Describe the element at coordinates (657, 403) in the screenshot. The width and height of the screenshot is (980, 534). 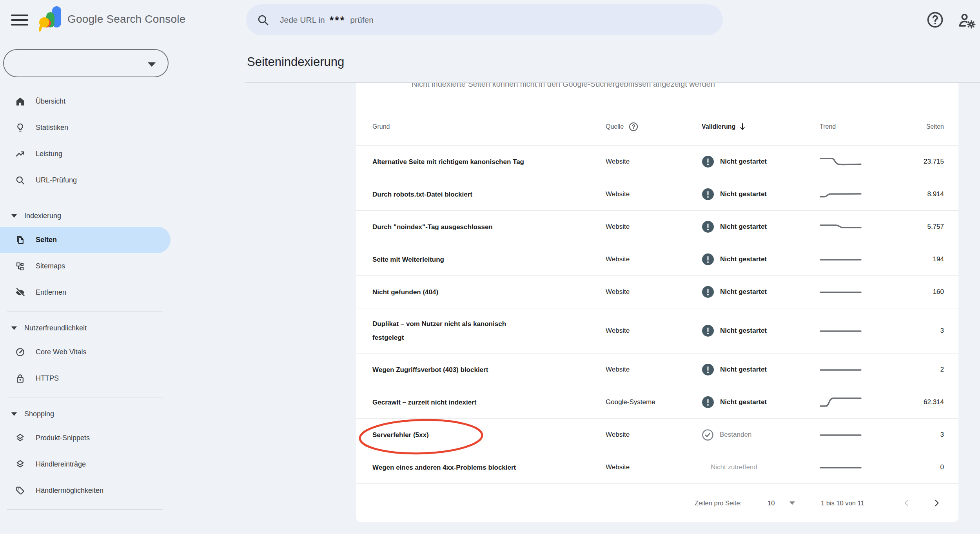
I see `table-row: Gecrawlt – zurzeit nicht indexiert Googl…` at that location.